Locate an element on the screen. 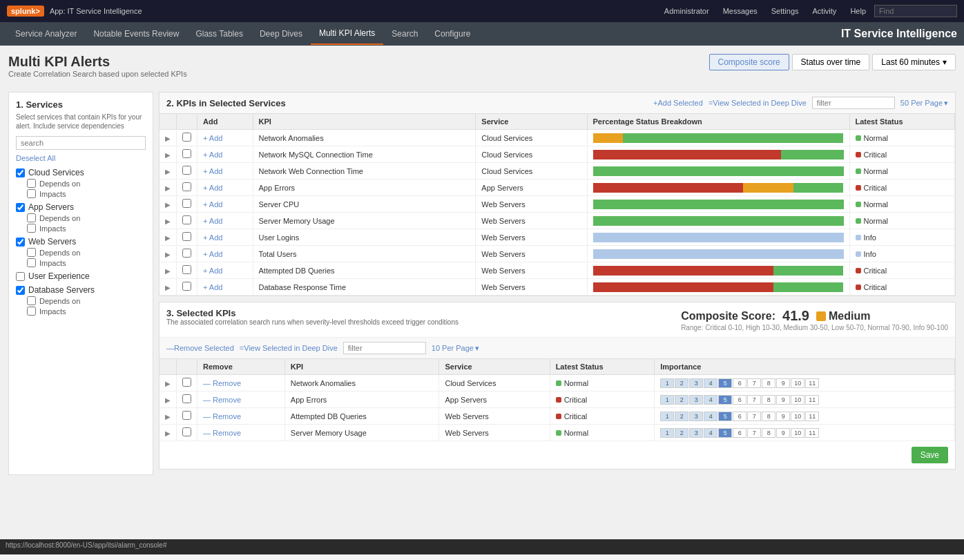 Image resolution: width=964 pixels, height=560 pixels. composite-score-btn: Composite score is located at coordinates (749, 62).